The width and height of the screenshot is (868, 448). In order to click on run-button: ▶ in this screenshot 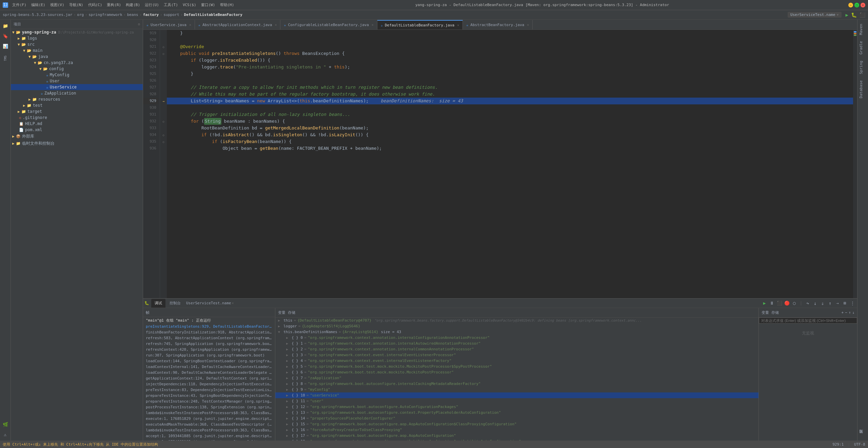, I will do `click(847, 15)`.